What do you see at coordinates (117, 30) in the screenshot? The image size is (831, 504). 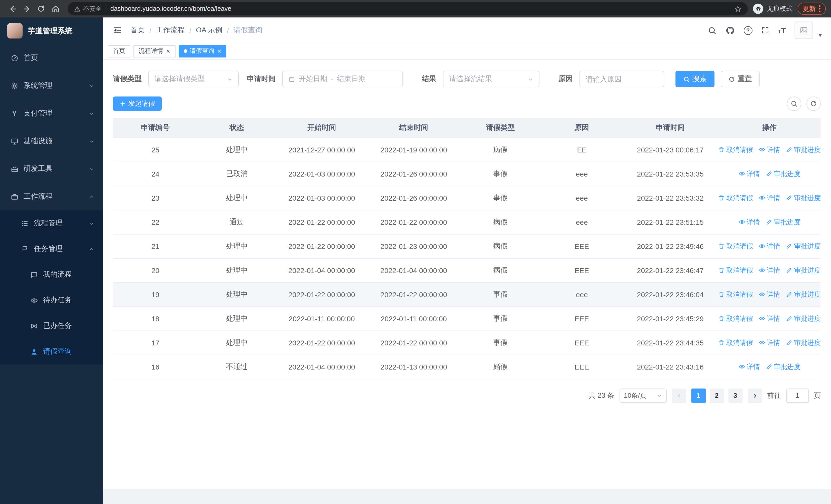 I see `menu-fold-icon` at bounding box center [117, 30].